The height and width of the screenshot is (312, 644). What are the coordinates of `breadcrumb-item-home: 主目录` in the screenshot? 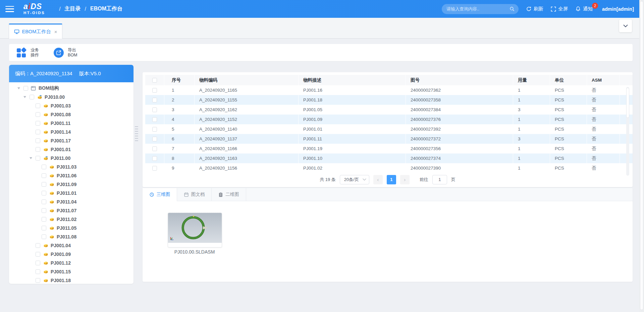 It's located at (73, 9).